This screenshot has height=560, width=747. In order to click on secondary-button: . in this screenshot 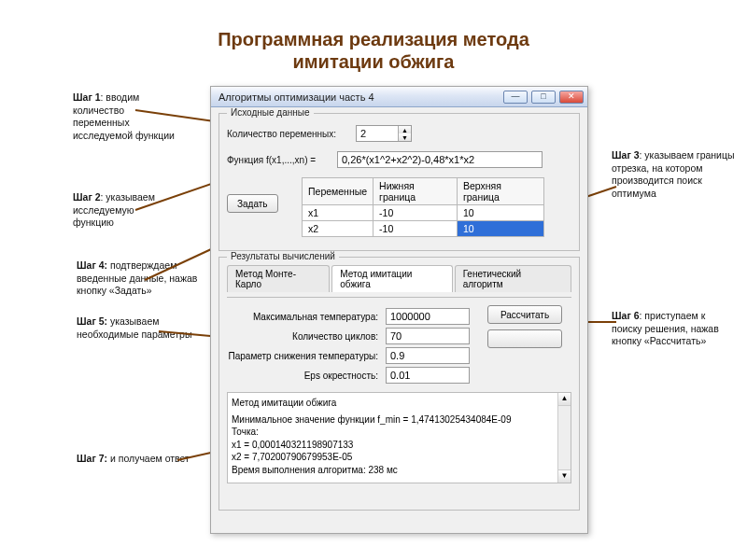, I will do `click(525, 339)`.